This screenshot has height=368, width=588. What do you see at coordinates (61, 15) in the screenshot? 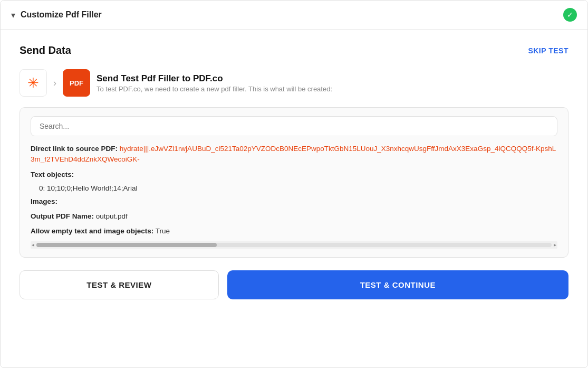
I see `page-title: Customize Pdf Filler` at bounding box center [61, 15].